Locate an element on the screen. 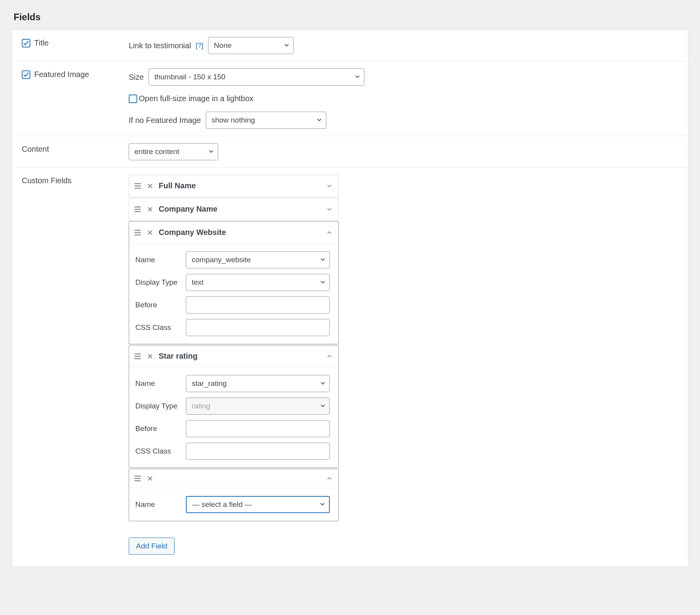 This screenshot has height=615, width=700. lightbox-label: Open full-size image in a lightbox is located at coordinates (196, 99).